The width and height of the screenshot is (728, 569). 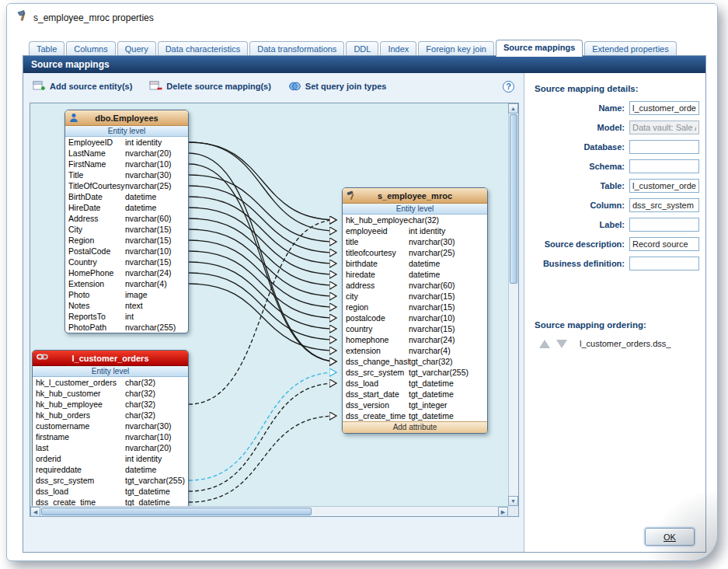 I want to click on attribute-row: FirstNamenvarchar(10), so click(x=127, y=164).